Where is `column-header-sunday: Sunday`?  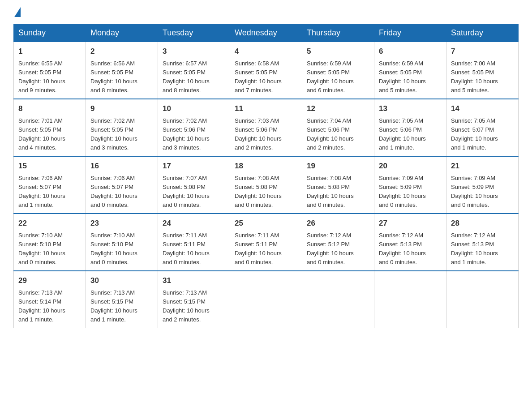 column-header-sunday: Sunday is located at coordinates (50, 33).